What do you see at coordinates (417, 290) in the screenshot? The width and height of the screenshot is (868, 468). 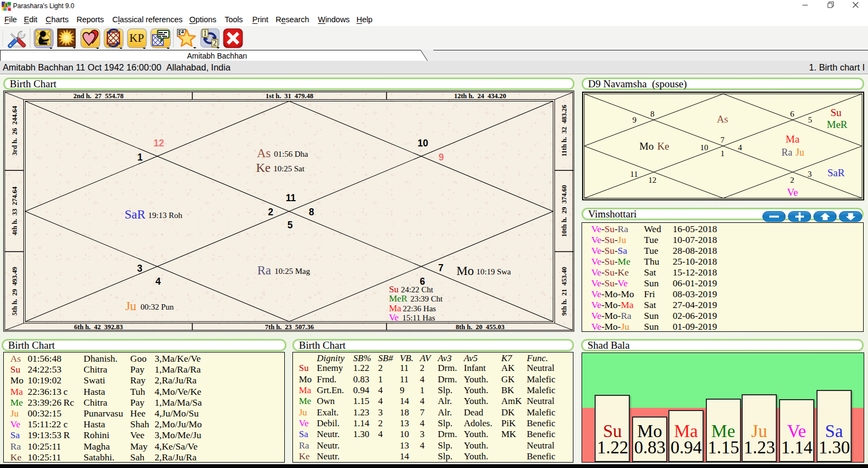 I see `svg-text: 24:22 Cht` at bounding box center [417, 290].